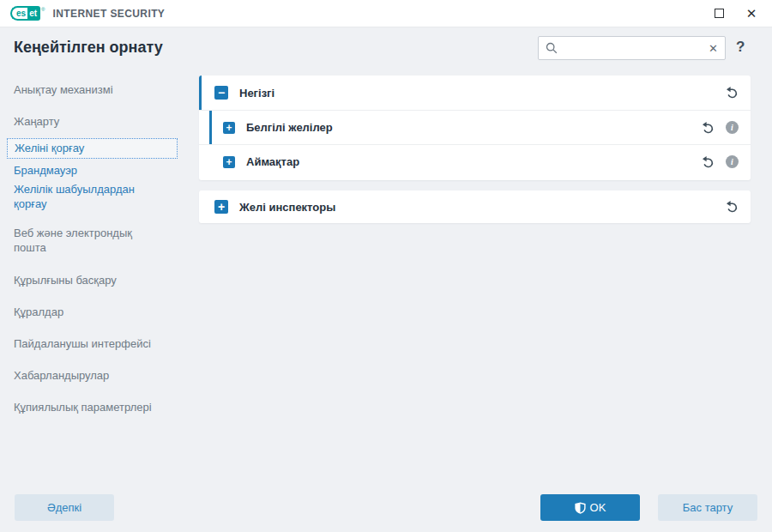 The image size is (772, 532). Describe the element at coordinates (287, 208) in the screenshot. I see `tree-row-label: Желі инспекторы` at that location.